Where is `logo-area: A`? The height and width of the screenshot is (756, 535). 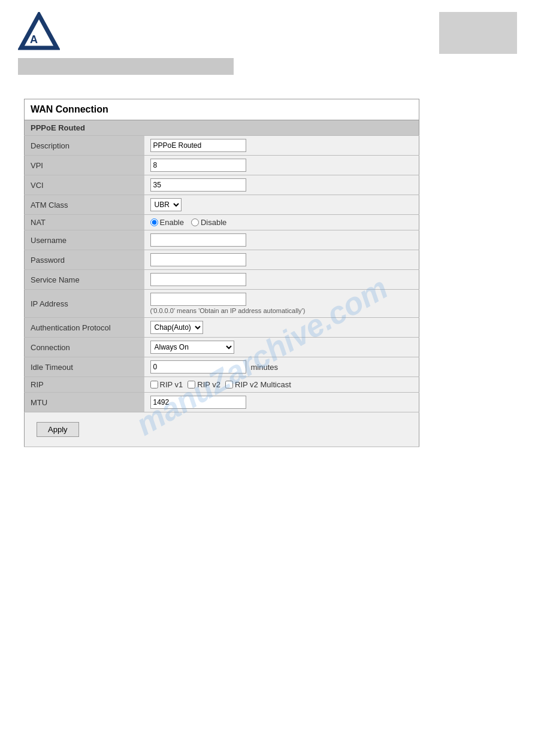 logo-area: A is located at coordinates (126, 43).